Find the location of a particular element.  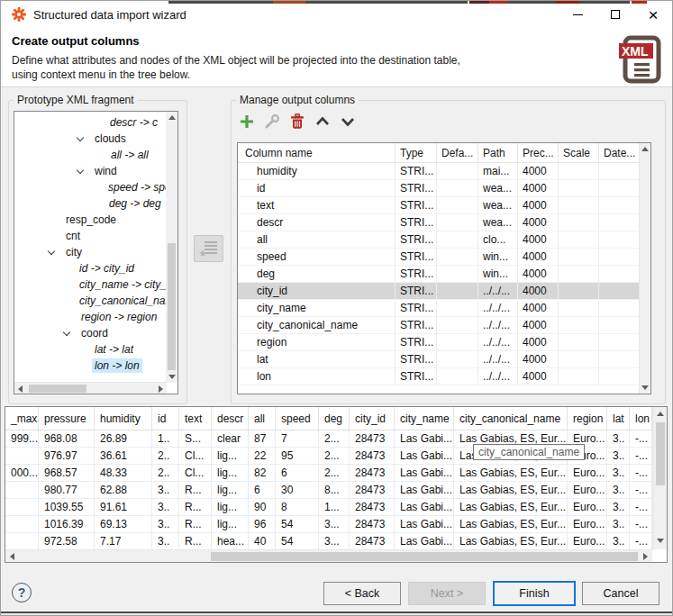

tree-item-clouds: clouds is located at coordinates (110, 139).